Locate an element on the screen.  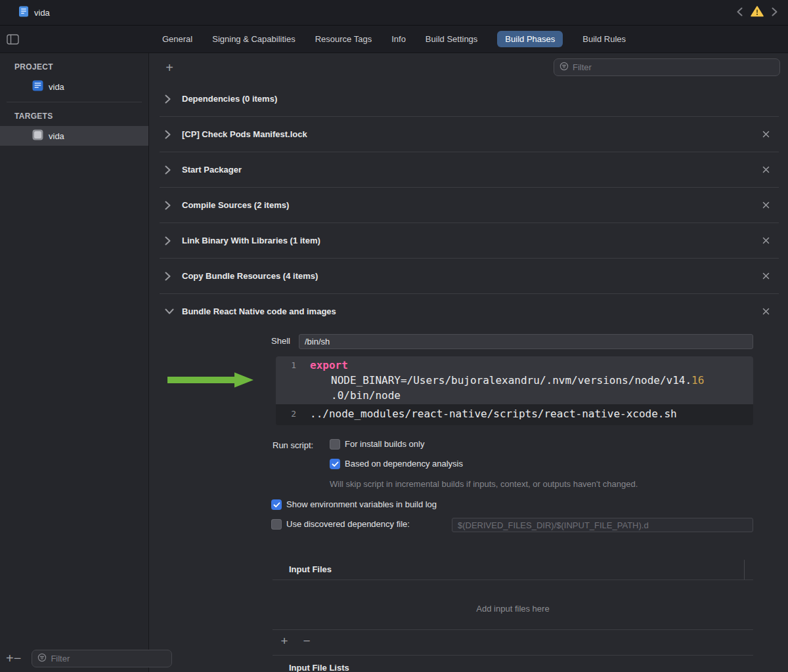
add-target-button: + is located at coordinates (10, 658).